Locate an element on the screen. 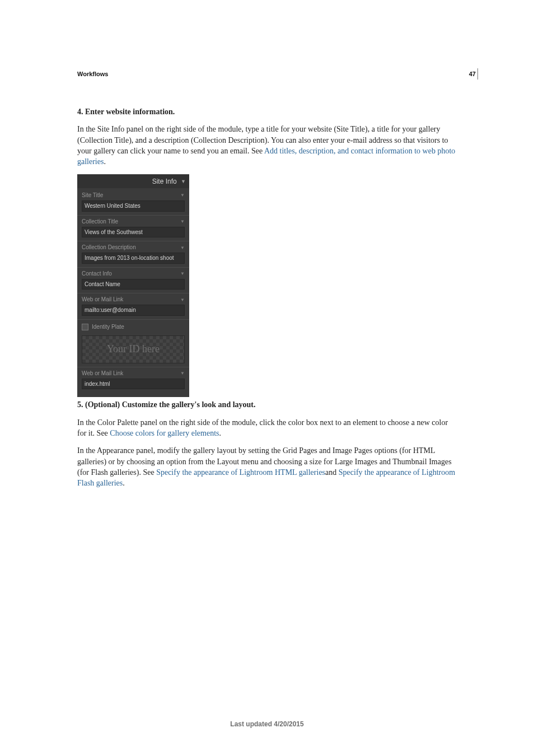 Image resolution: width=534 pixels, height=756 pixels. web-mail-link-input: mailto:user@domain is located at coordinates (133, 310).